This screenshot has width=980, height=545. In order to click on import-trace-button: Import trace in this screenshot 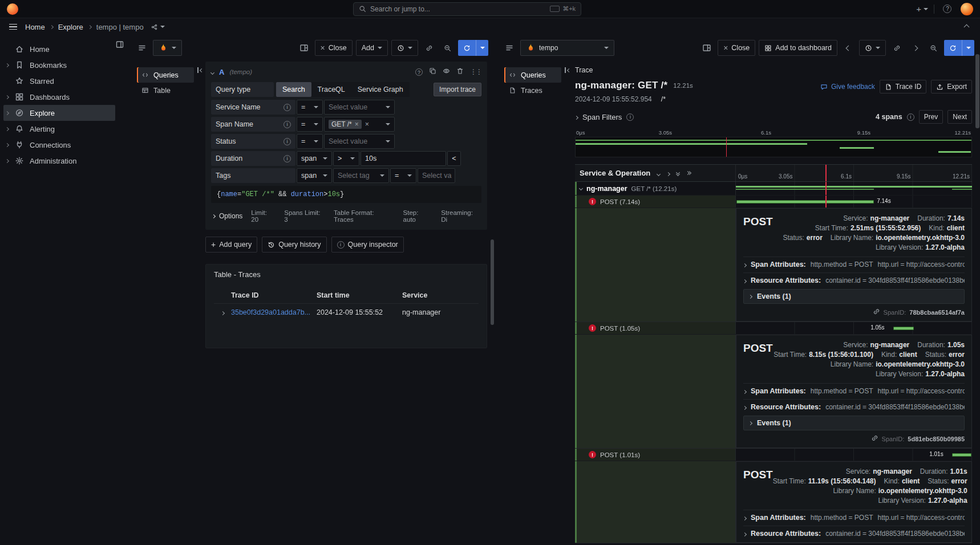, I will do `click(457, 90)`.